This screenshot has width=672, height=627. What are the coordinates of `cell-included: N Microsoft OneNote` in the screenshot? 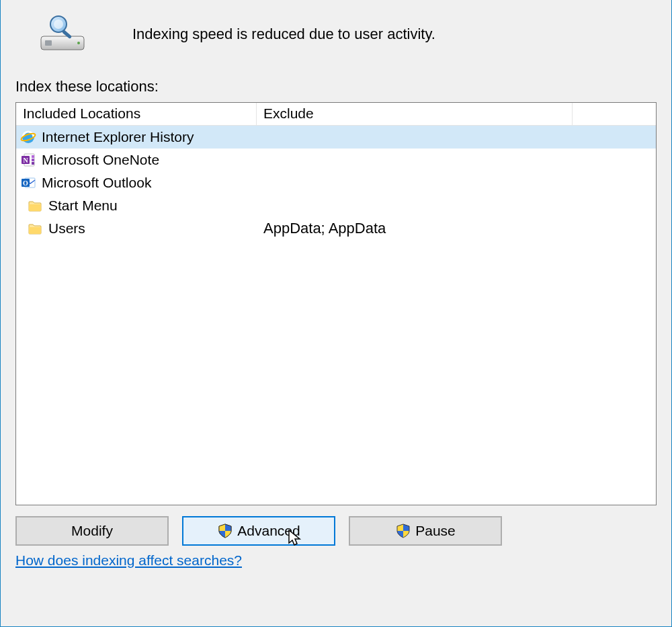 It's located at (136, 160).